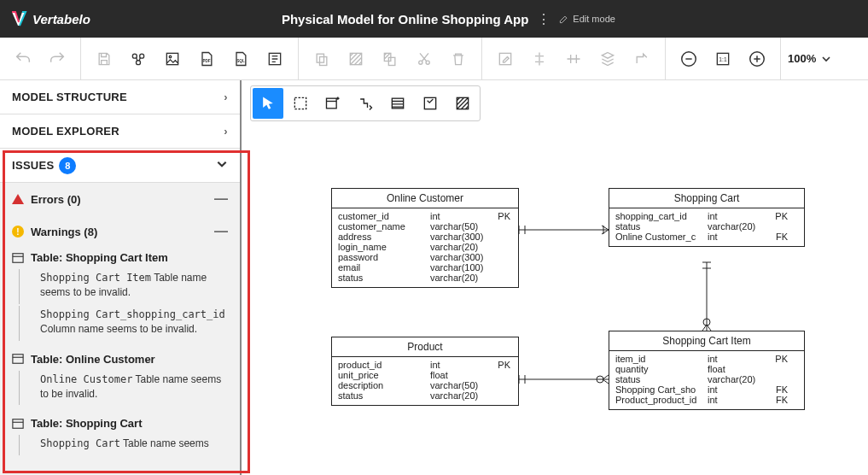  I want to click on entity-product: Product product_idintPKunit_pricefloatde…, so click(425, 371).